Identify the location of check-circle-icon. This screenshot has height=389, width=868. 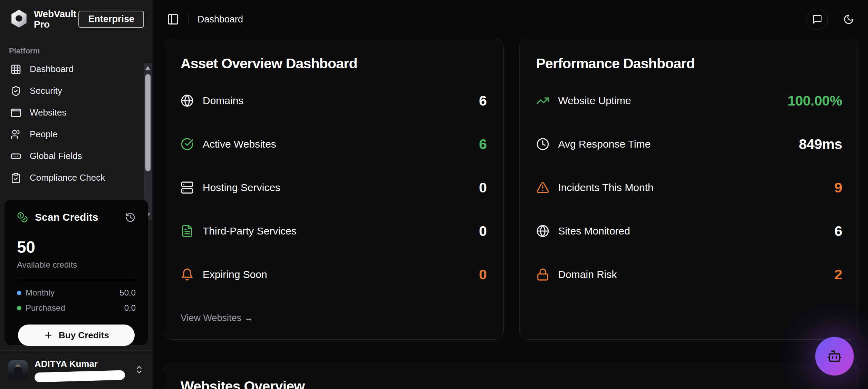
(187, 144).